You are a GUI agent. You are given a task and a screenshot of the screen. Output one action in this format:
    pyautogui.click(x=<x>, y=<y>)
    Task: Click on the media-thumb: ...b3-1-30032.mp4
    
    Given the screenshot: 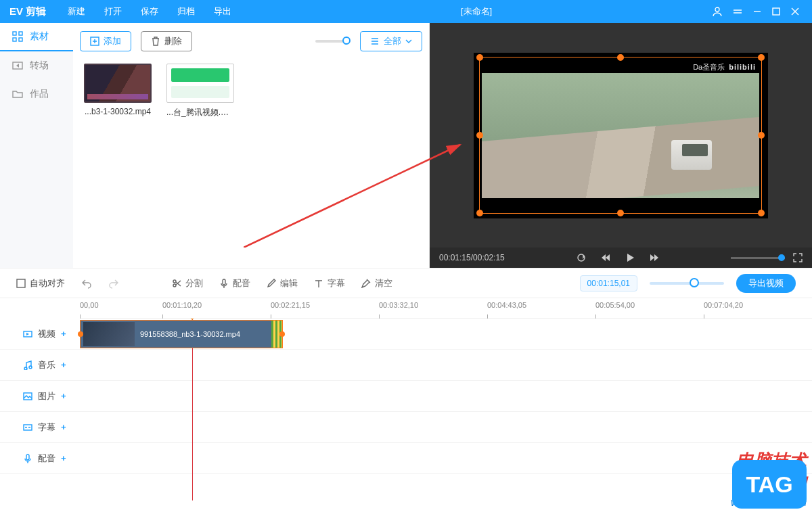 What is the action you would take?
    pyautogui.click(x=118, y=91)
    